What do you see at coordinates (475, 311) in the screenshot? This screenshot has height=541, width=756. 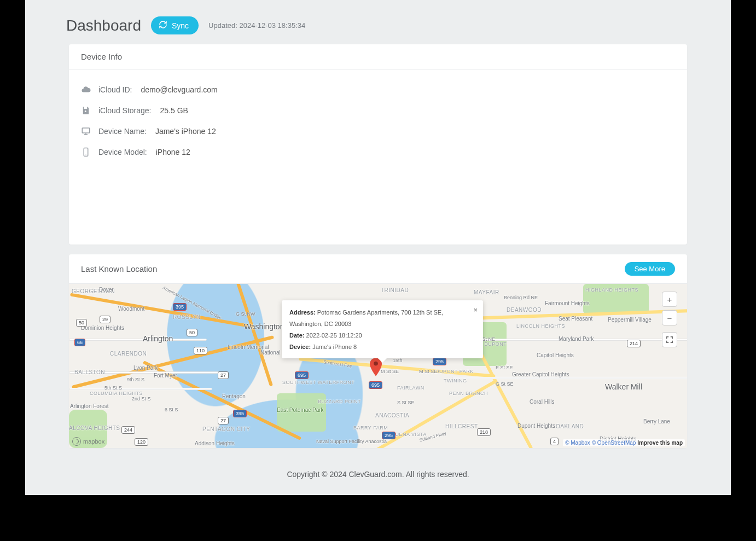 I see `popup-close-icon: ×` at bounding box center [475, 311].